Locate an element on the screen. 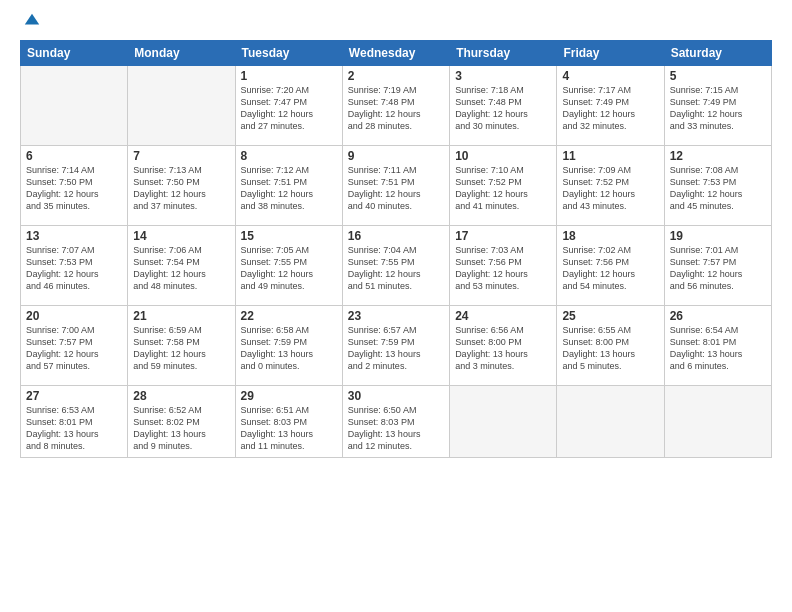 The image size is (792, 612). logo is located at coordinates (30, 23).